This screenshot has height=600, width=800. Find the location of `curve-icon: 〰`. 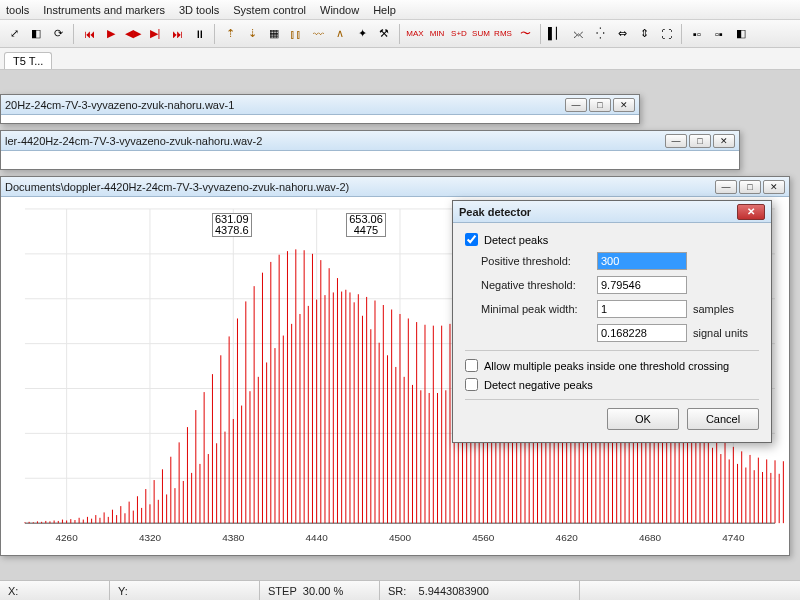

curve-icon: 〰 is located at coordinates (318, 34).